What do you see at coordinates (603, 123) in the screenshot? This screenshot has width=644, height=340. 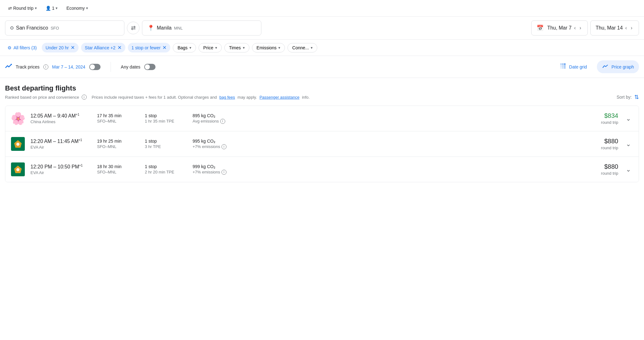 I see `price-label: round trip` at bounding box center [603, 123].